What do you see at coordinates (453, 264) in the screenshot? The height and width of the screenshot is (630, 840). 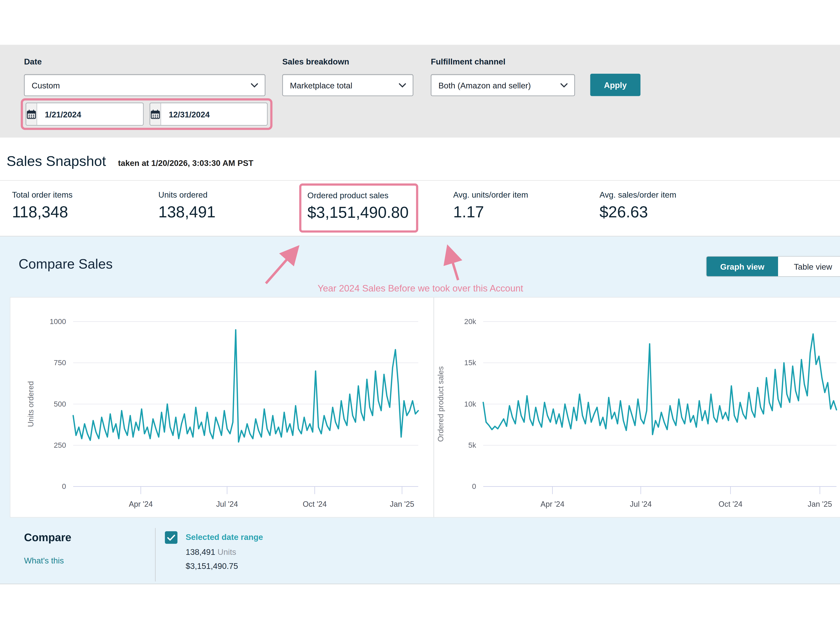 I see `annotation-arrow-right` at bounding box center [453, 264].